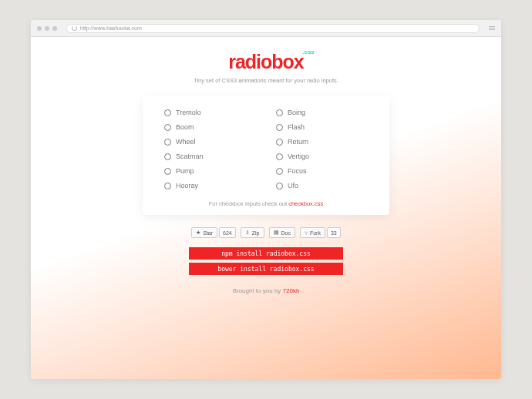 The height and width of the screenshot is (399, 532). I want to click on zip-label: Zip, so click(256, 233).